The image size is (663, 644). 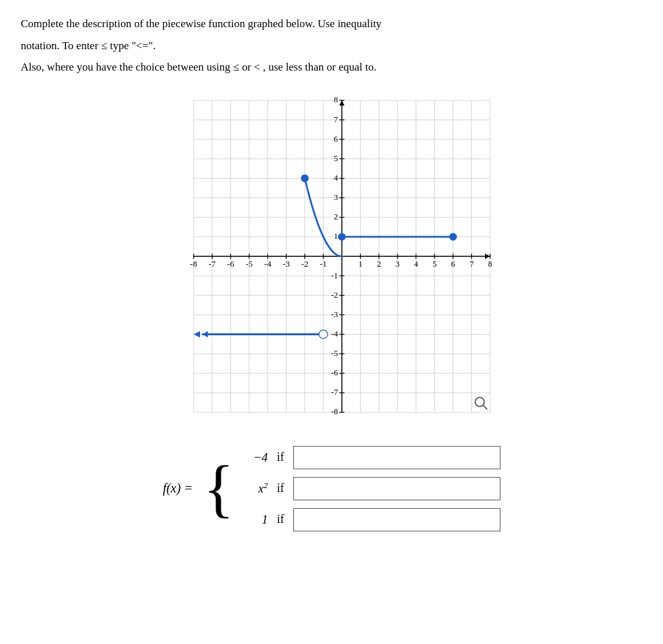 What do you see at coordinates (281, 519) in the screenshot?
I see `case-if-3: if` at bounding box center [281, 519].